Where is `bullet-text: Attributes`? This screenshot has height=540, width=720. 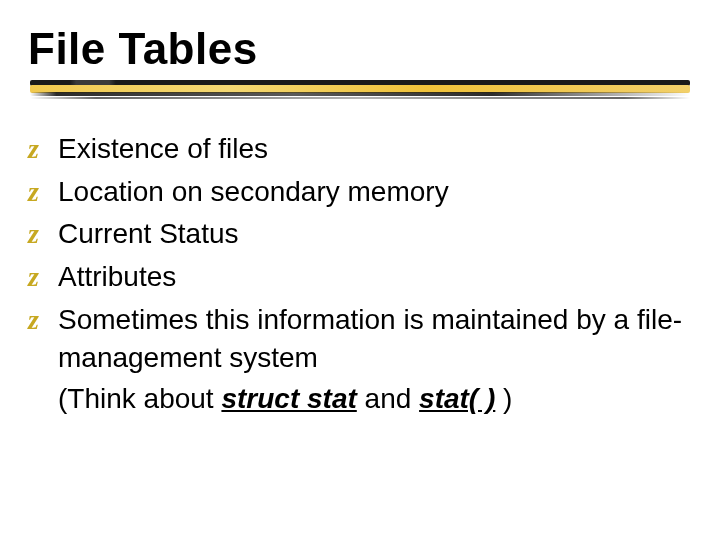 bullet-text: Attributes is located at coordinates (375, 278).